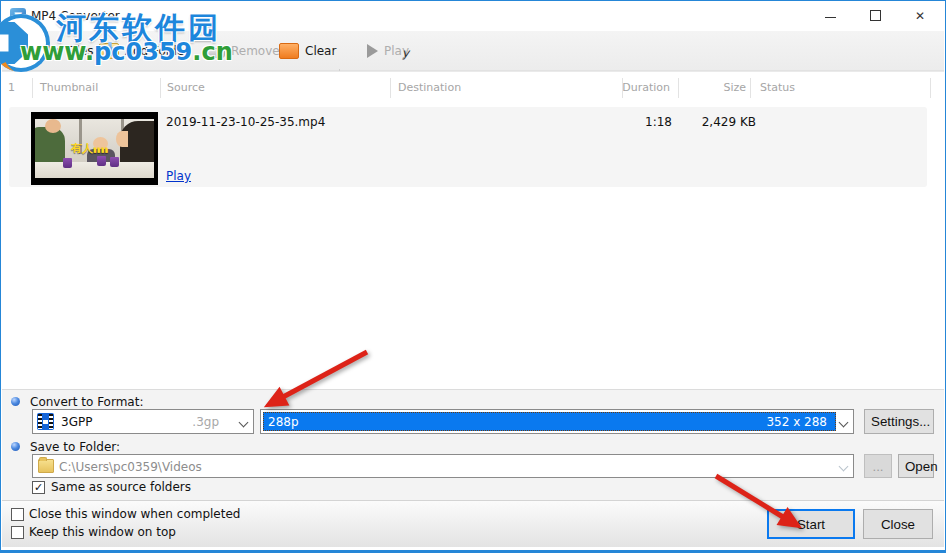 The image size is (946, 553). I want to click on video-thumbnail-scene: 有人▮▮▮▮, so click(94, 148).